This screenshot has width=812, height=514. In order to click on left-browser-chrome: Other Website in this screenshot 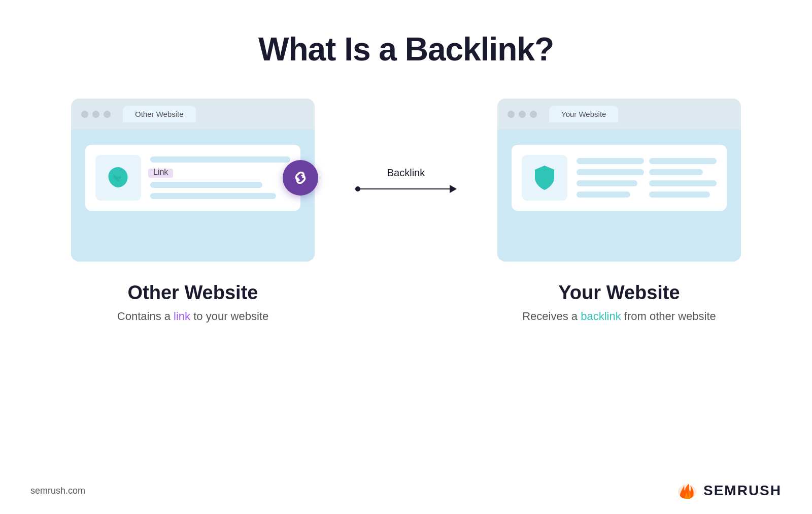, I will do `click(193, 114)`.